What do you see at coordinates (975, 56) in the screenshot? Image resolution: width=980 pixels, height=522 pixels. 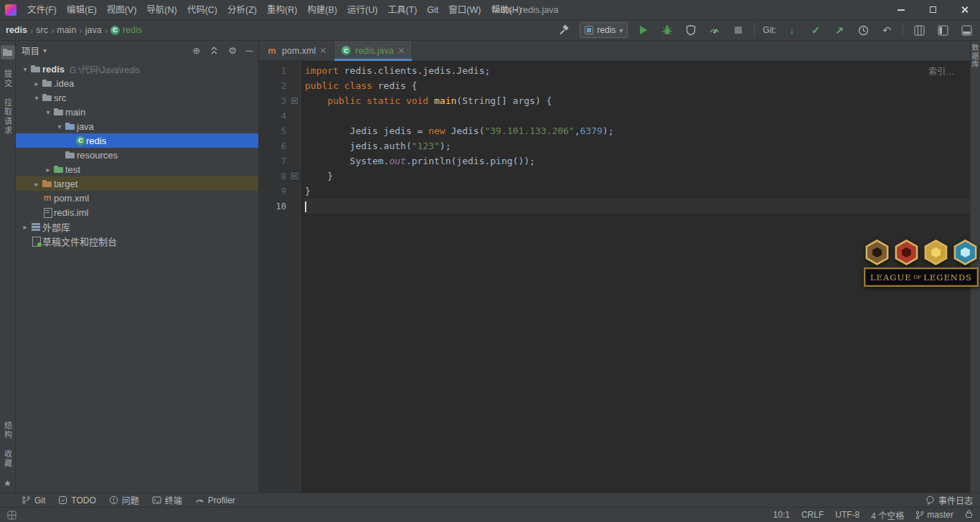 I see `database-toolwindow-button: 数据库` at bounding box center [975, 56].